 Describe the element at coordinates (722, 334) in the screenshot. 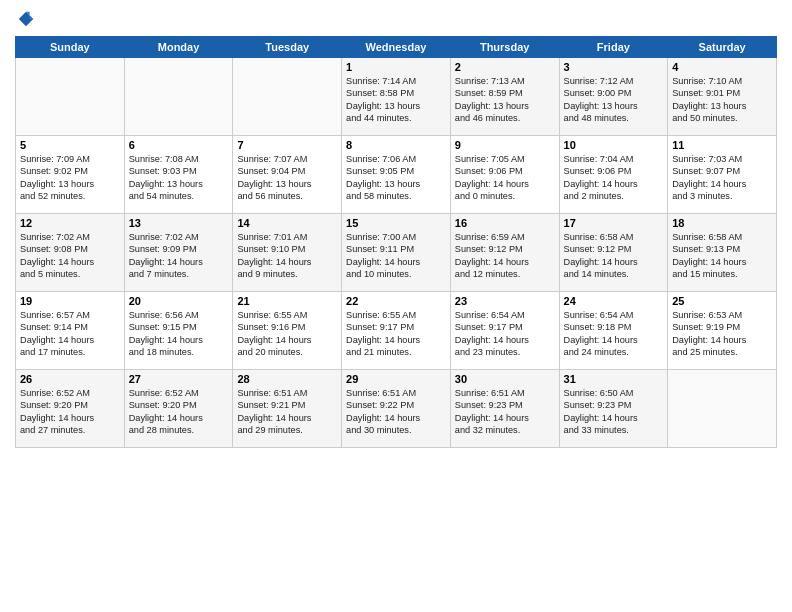

I see `day-info: Sunrise: 6:53 AMSunset: 9:19 PMDaylight:…` at that location.